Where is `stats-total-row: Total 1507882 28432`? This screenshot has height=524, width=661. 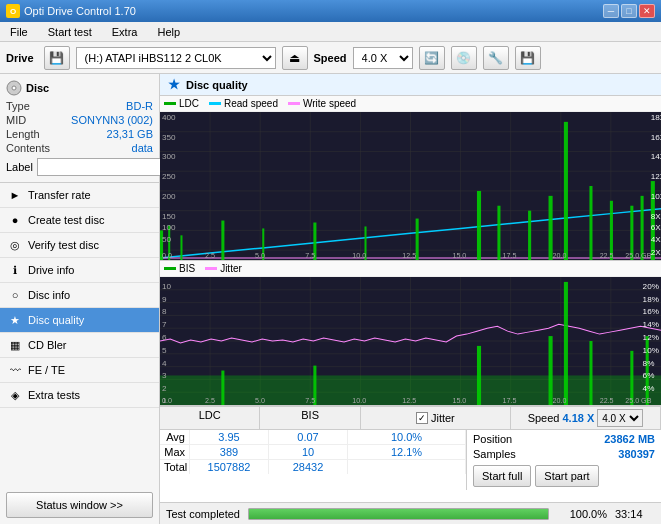 stats-total-row: Total 1507882 28432 is located at coordinates (313, 467).